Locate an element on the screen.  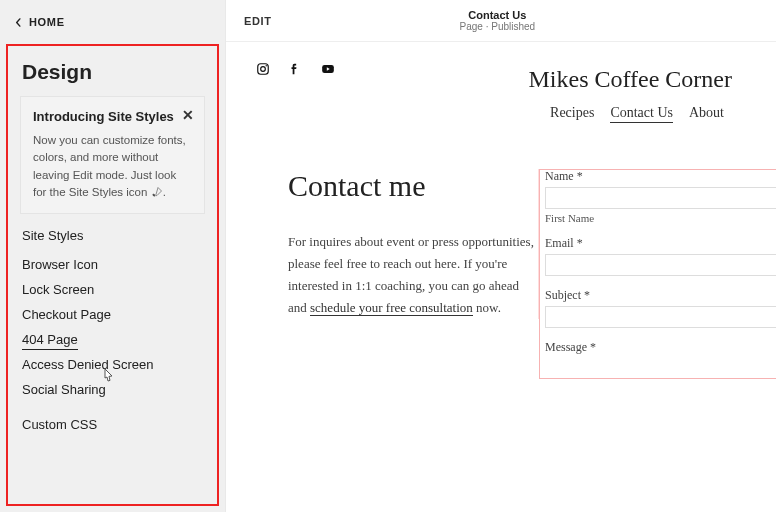
design-menu-item-label: Lock Screen is located at coordinates (58, 290).